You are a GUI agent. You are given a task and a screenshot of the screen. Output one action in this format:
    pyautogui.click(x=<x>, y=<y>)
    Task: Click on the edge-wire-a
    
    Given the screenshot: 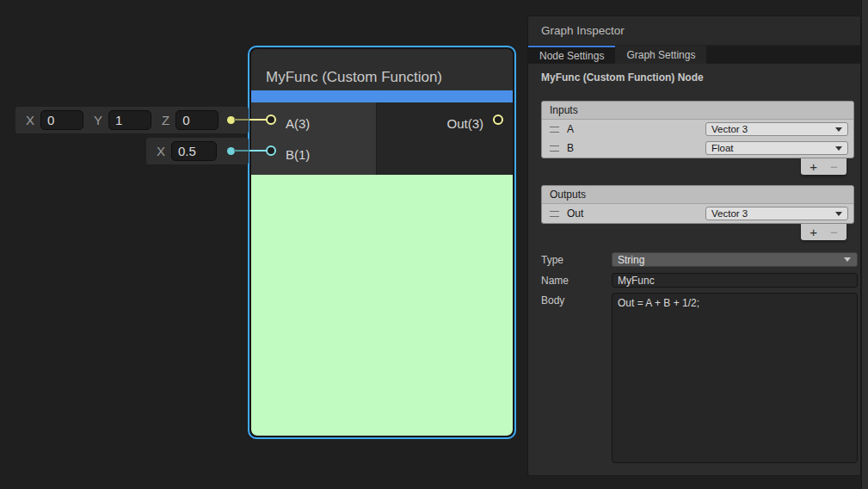 What is the action you would take?
    pyautogui.click(x=258, y=120)
    